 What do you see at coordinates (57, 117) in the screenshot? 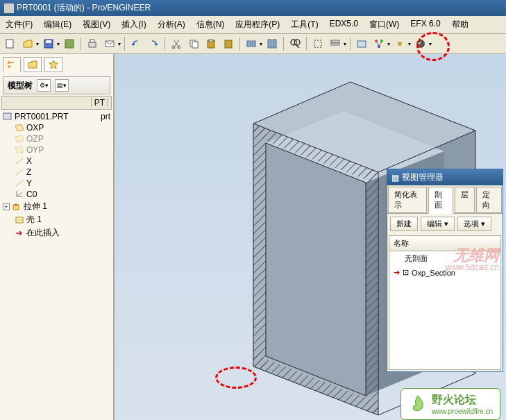
I see `tree-root: PRT0001.PRT prt` at bounding box center [57, 117].